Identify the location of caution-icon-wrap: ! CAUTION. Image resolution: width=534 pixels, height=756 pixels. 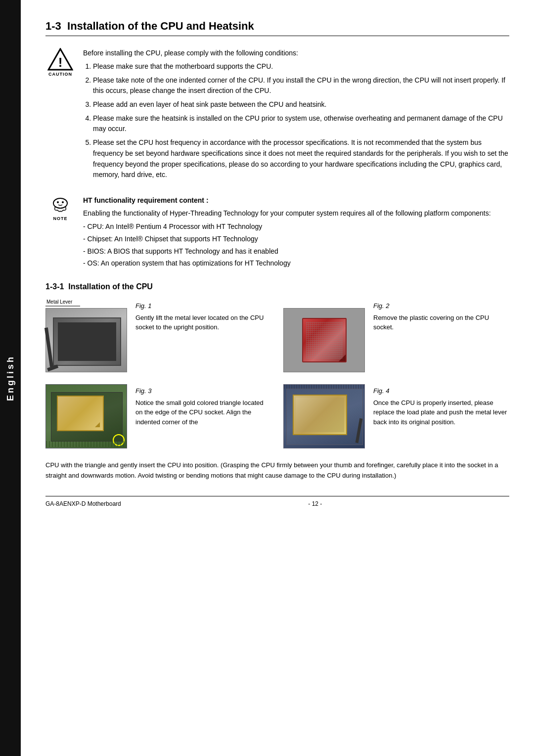
(60, 116).